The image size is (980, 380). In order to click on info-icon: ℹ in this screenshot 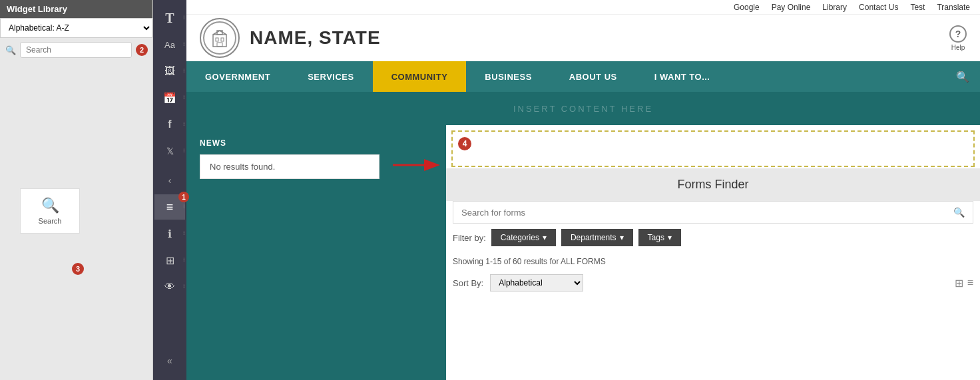, I will do `click(170, 234)`.